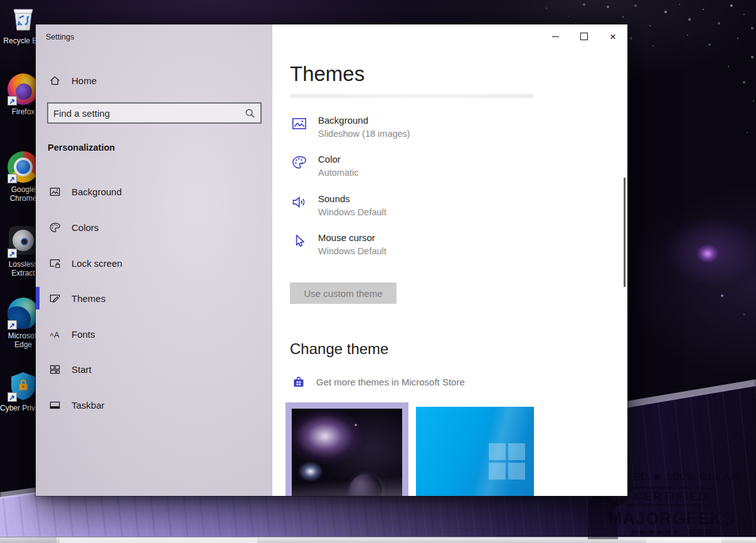  Describe the element at coordinates (378, 540) in the screenshot. I see `taskbar` at that location.